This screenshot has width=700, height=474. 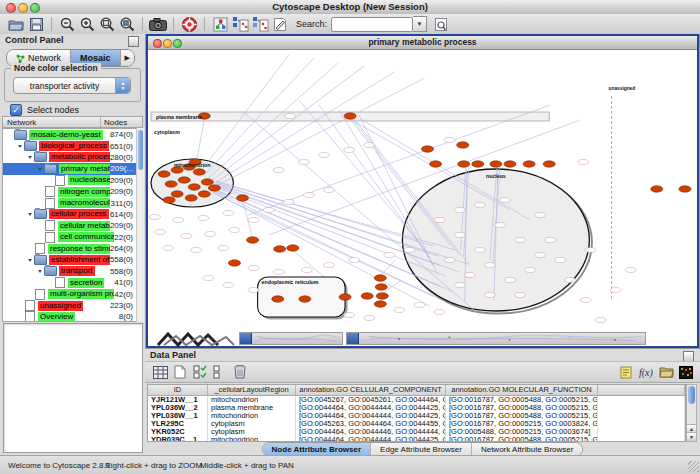 I want to click on network-tree-row: response to stimulu264(0), so click(x=72, y=248).